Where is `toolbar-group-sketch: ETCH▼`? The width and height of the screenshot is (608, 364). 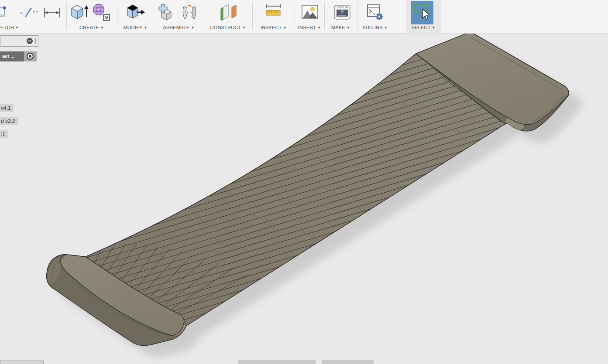
toolbar-group-sketch: ETCH▼ is located at coordinates (33, 17).